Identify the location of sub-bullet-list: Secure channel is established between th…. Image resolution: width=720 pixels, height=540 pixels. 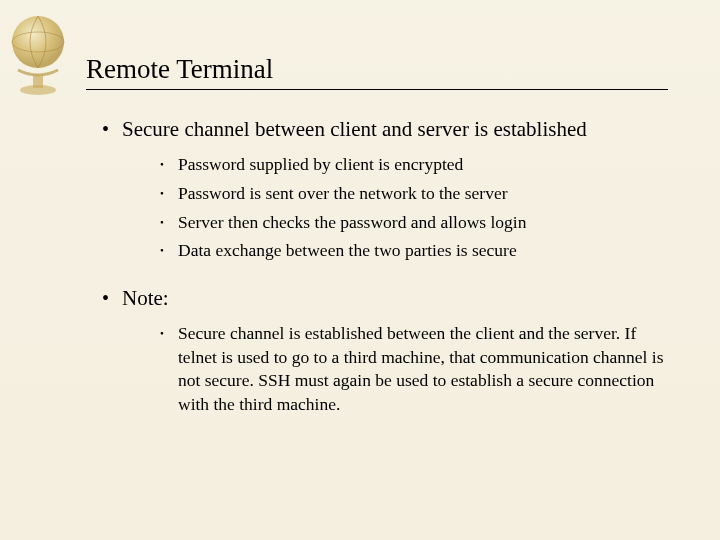
(396, 370).